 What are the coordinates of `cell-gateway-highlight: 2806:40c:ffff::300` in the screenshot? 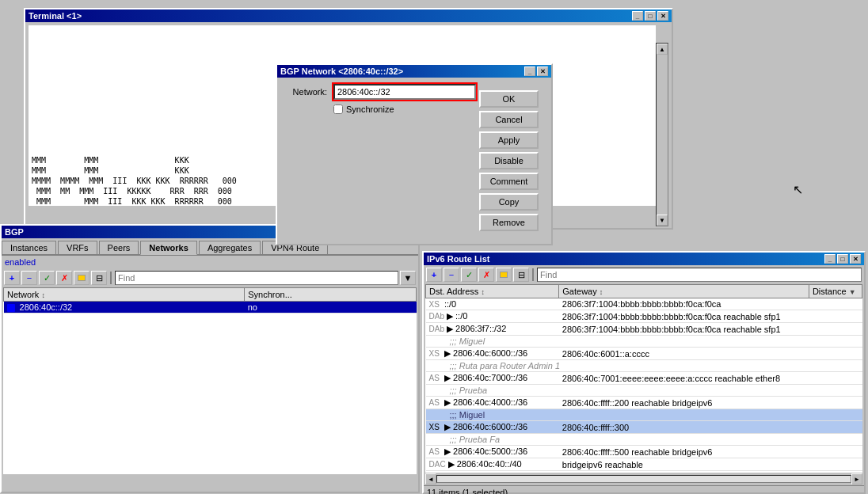 It's located at (684, 428).